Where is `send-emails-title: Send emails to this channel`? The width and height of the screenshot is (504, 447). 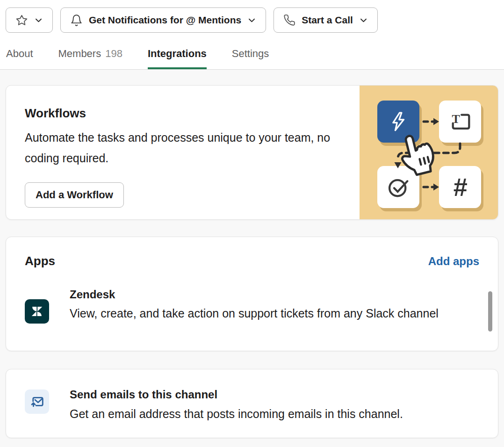 send-emails-title: Send emails to this channel is located at coordinates (237, 395).